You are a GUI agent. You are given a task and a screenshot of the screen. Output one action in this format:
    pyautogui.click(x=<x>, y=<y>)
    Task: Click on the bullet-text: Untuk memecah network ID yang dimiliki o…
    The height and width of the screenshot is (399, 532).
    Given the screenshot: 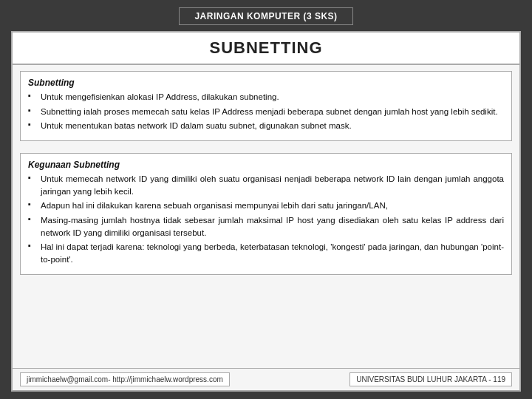 What is the action you would take?
    pyautogui.click(x=272, y=185)
    